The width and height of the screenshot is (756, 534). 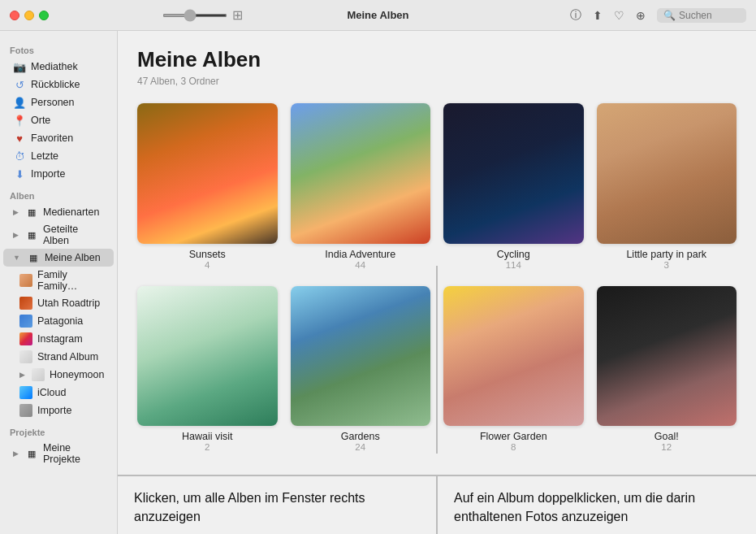 What do you see at coordinates (58, 339) in the screenshot?
I see `sidebar-item-instagram: Instagram` at bounding box center [58, 339].